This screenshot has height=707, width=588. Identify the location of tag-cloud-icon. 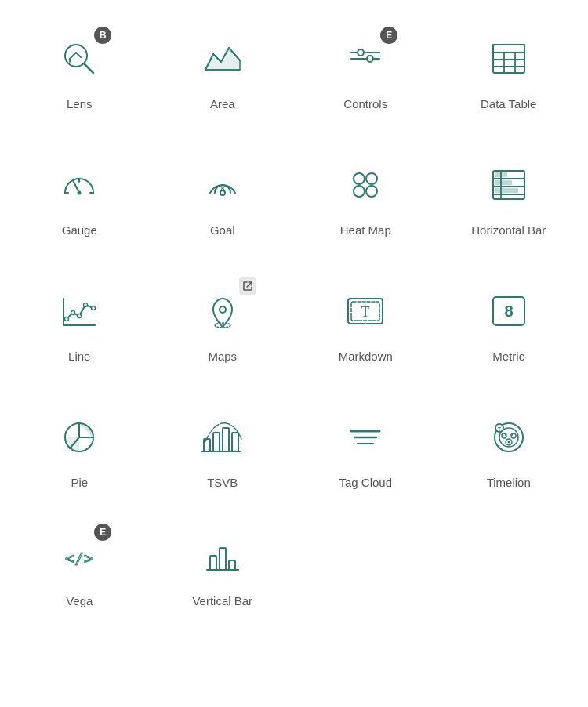
(365, 437).